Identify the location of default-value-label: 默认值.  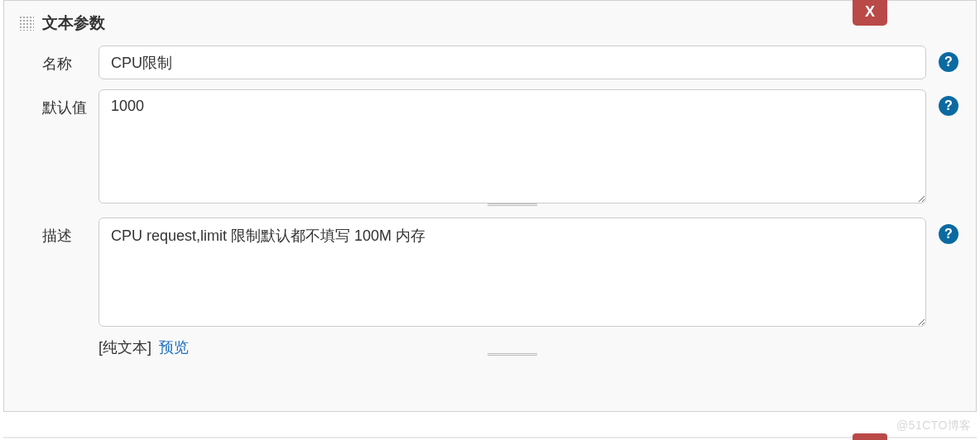
(59, 103).